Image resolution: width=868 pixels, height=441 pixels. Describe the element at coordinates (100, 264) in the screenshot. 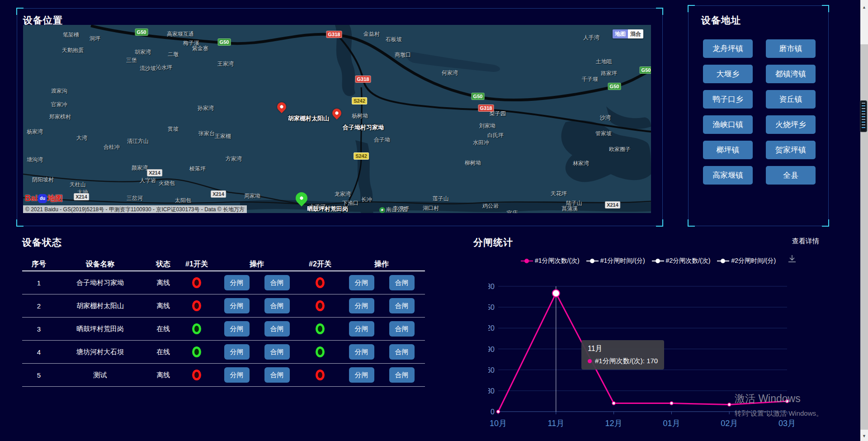

I see `column-header: 设备名称` at that location.